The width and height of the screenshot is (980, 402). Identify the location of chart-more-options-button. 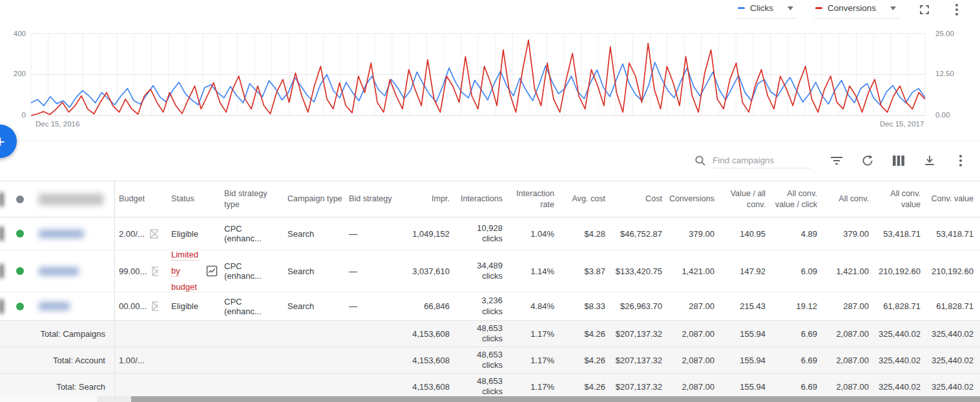
(957, 10).